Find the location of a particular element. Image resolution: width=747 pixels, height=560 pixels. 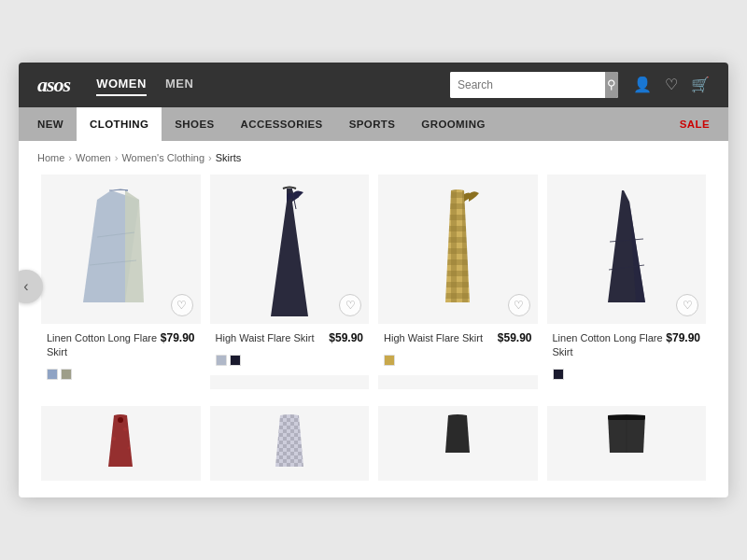

product-name-4: Linen Cotton Long Flare Skirt is located at coordinates (610, 345).